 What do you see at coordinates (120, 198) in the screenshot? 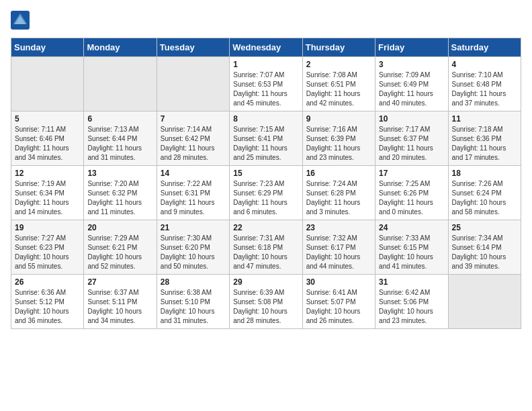
I see `day-info: Sunrise: 7:20 AM Sunset: 6:32 PM Dayligh…` at bounding box center [120, 198].